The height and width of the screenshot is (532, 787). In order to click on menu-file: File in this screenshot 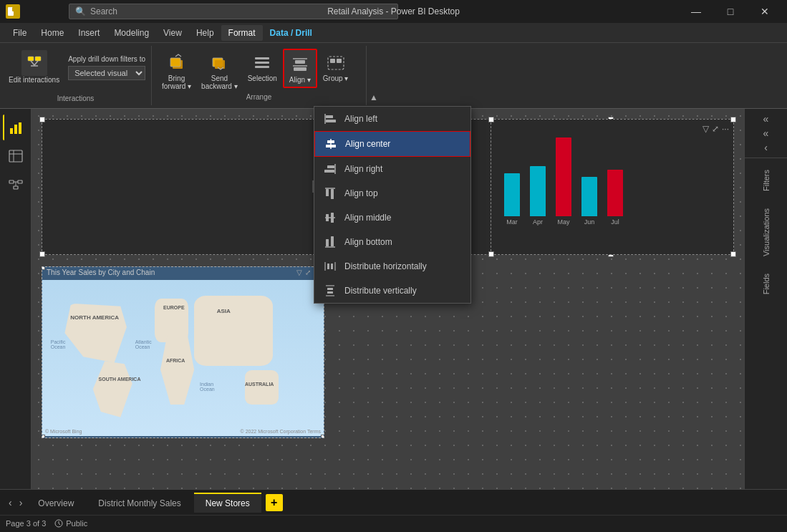, I will do `click(20, 33)`.